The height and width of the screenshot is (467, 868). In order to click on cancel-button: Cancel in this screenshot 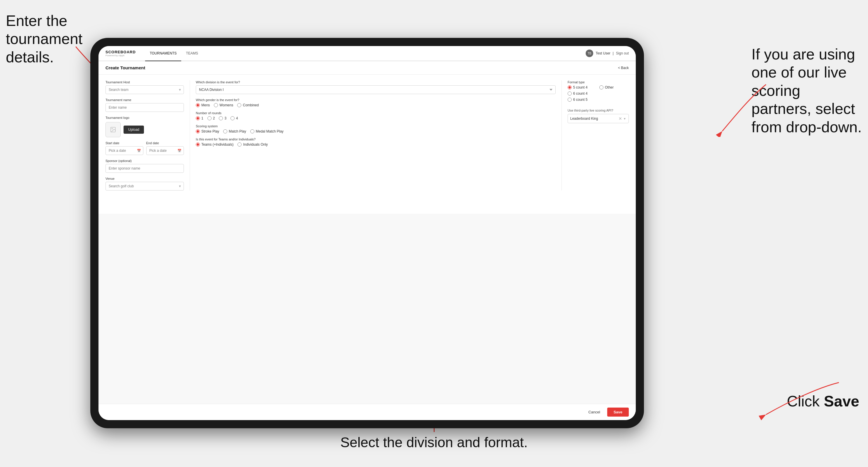, I will do `click(594, 412)`.